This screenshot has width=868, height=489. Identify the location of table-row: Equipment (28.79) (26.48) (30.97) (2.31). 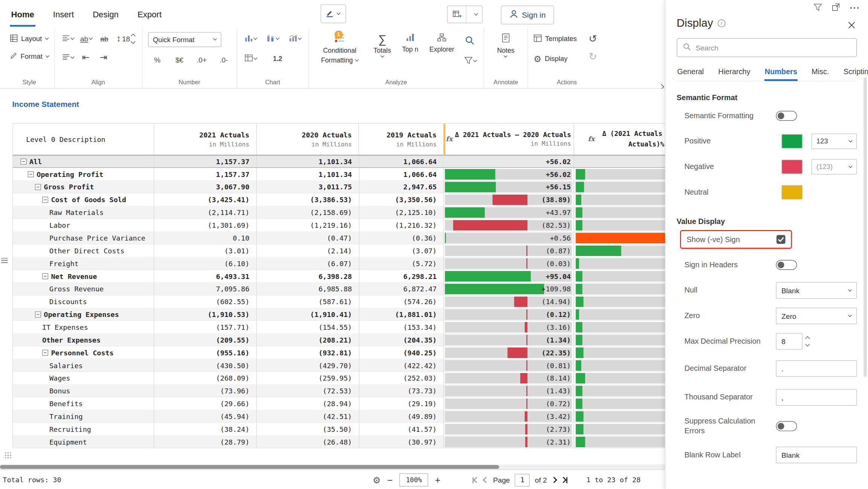
(339, 442).